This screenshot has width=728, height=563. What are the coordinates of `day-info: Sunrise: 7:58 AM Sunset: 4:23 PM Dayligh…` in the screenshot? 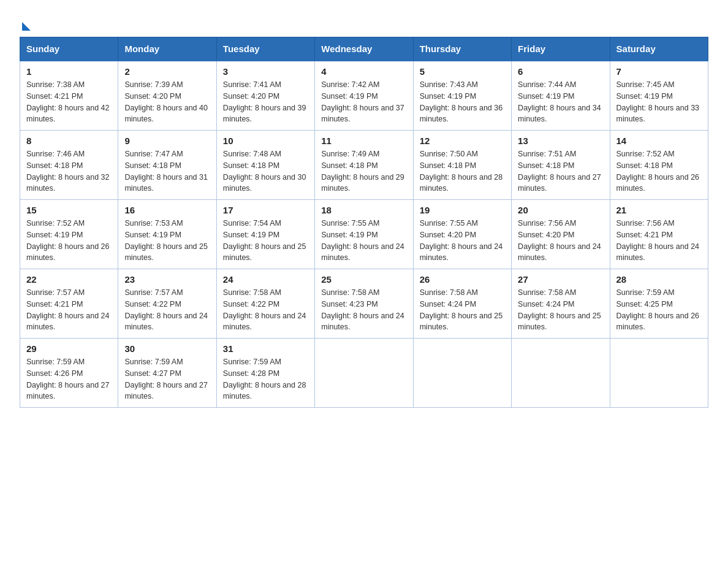 It's located at (364, 310).